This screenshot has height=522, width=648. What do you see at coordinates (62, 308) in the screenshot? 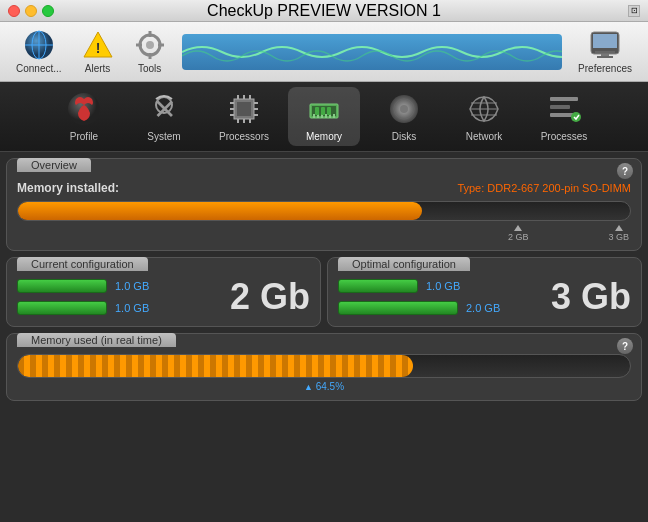
I see `current-slot-2-bar` at bounding box center [62, 308].